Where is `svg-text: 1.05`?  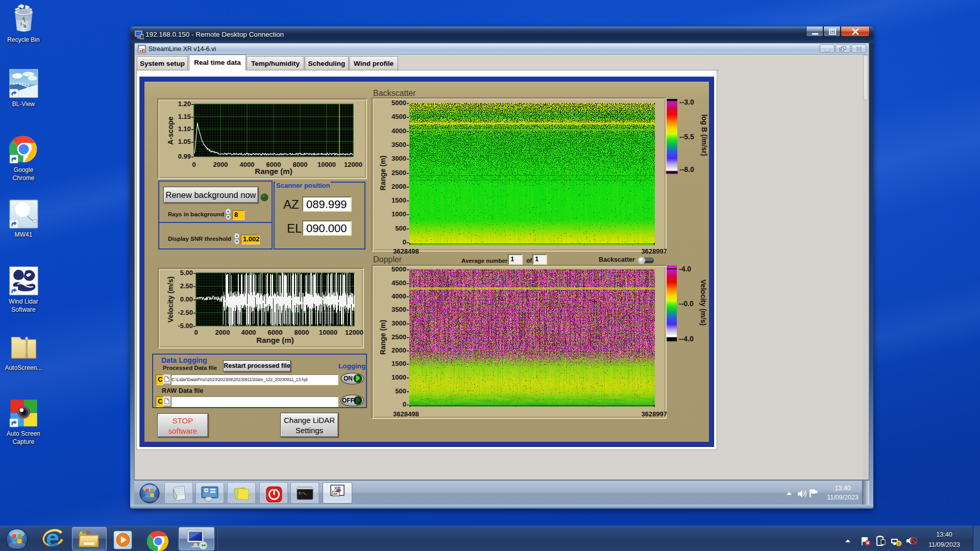
svg-text: 1.05 is located at coordinates (185, 142).